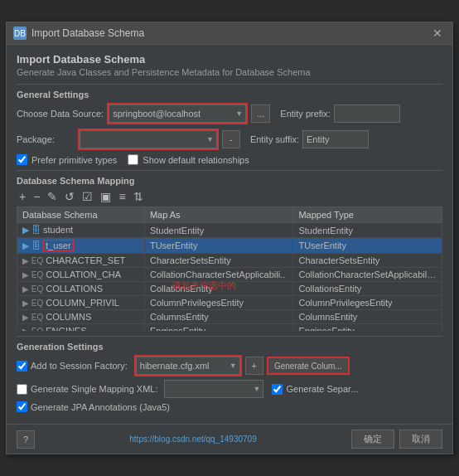 The image size is (459, 476). What do you see at coordinates (22, 406) in the screenshot?
I see `generate-jpa-checkbox` at bounding box center [22, 406].